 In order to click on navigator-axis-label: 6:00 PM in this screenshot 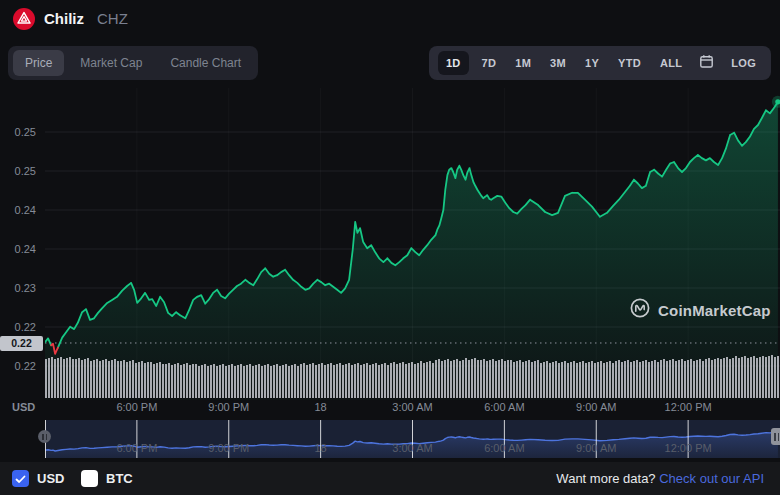, I will do `click(136, 448)`.